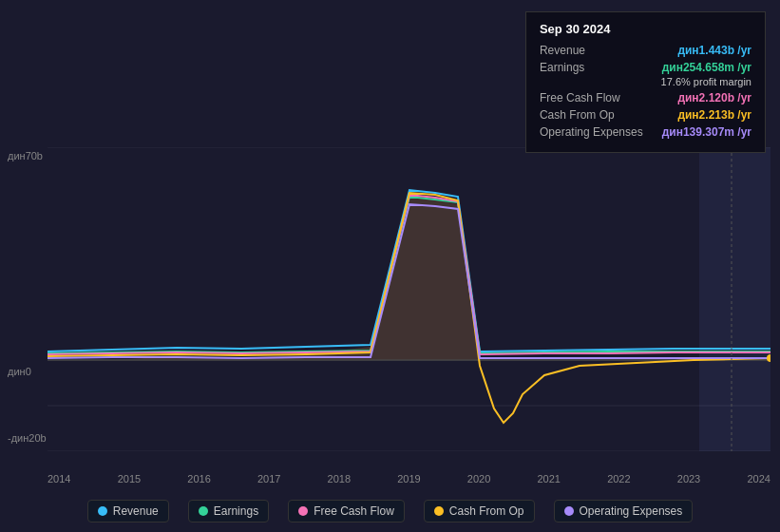 The height and width of the screenshot is (532, 780). Describe the element at coordinates (339, 479) in the screenshot. I see `x-label-2018: 2018` at that location.